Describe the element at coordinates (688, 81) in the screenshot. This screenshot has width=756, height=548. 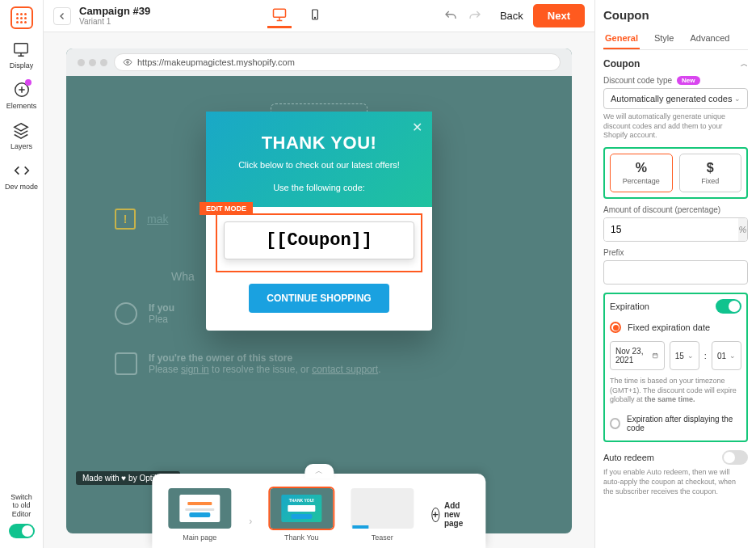
I see `new-badge: New` at that location.